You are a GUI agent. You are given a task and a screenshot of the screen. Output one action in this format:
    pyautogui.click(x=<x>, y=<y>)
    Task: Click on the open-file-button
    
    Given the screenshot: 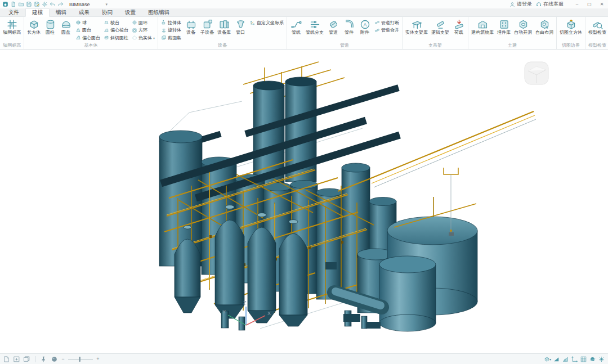 What is the action you would take?
    pyautogui.click(x=21, y=5)
    